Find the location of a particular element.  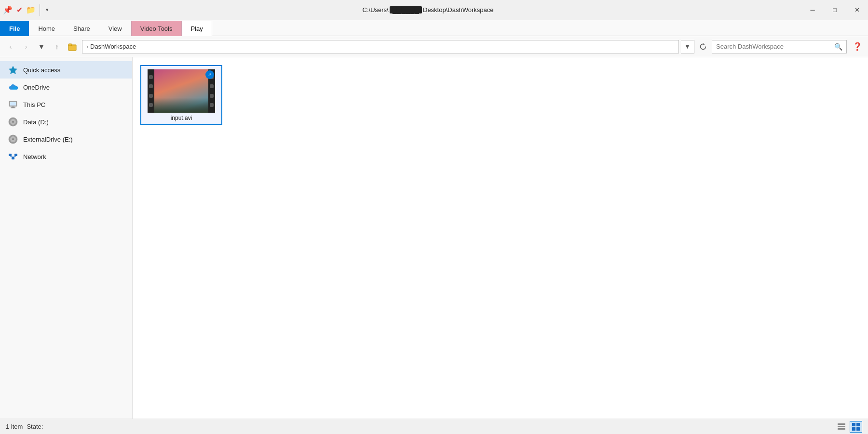

sidebar-label-this-pc: This PC is located at coordinates (34, 105).